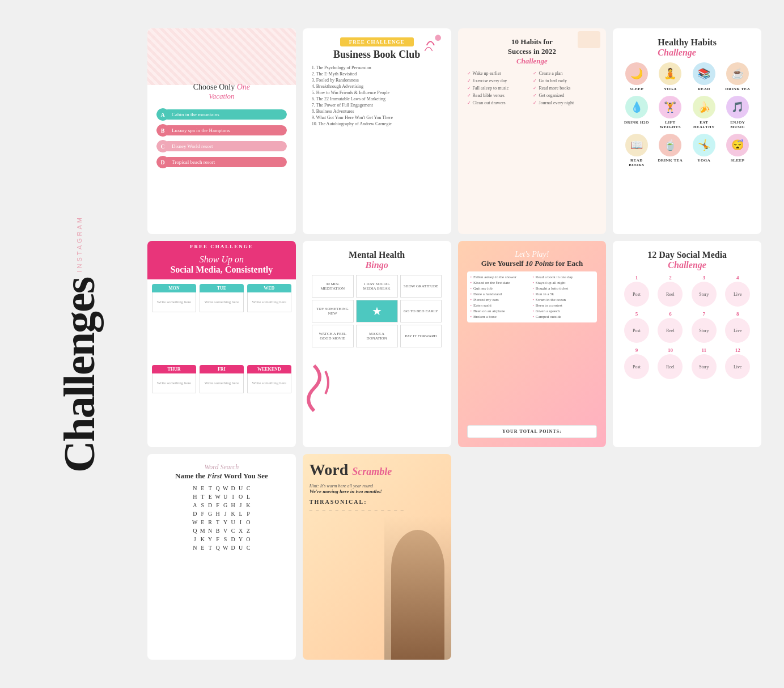 This screenshot has width=784, height=688. I want to click on sleep-icon: 🌙, so click(637, 74).